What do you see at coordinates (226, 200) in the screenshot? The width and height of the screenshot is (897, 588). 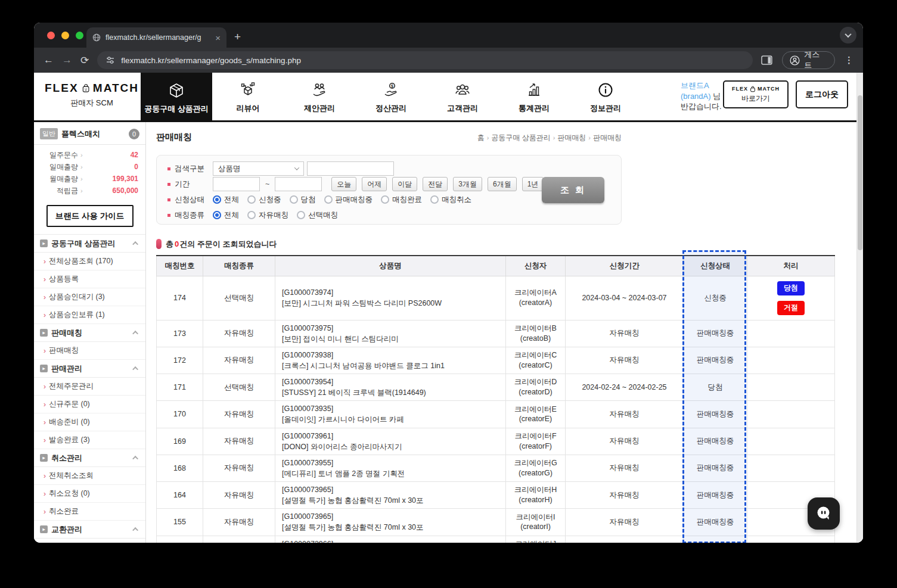 I see `status-radio-option: 전체` at bounding box center [226, 200].